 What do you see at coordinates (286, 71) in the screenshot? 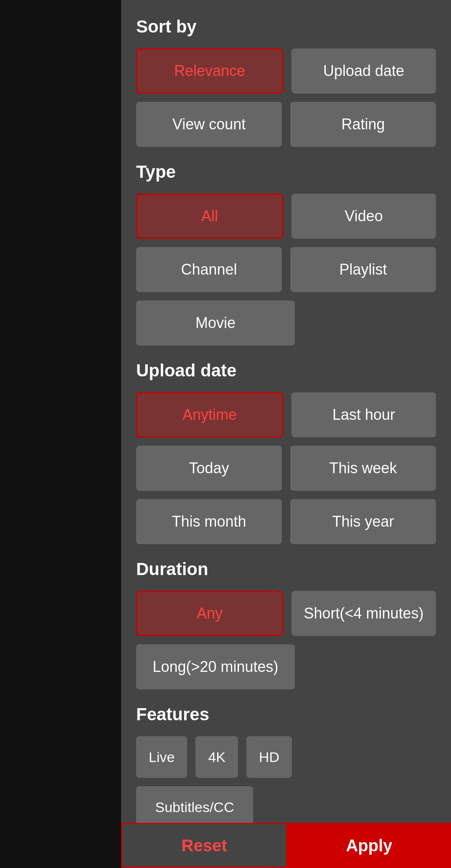
I see `sort-by-row-1: Relevance Upload date` at bounding box center [286, 71].